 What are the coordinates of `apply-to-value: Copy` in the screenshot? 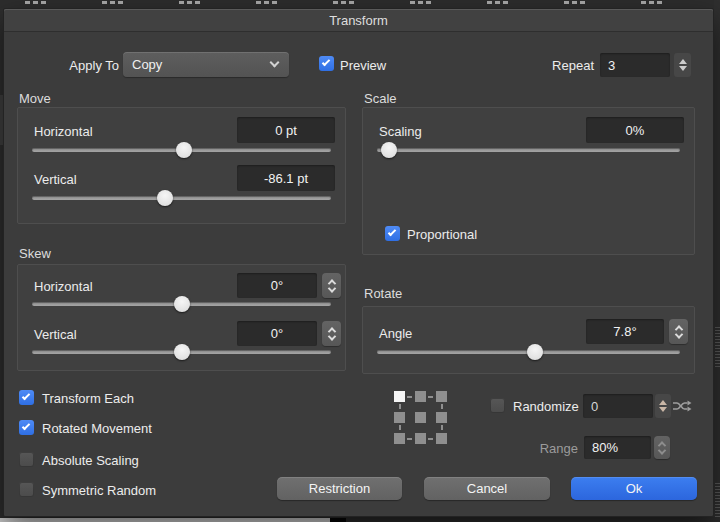 It's located at (147, 64).